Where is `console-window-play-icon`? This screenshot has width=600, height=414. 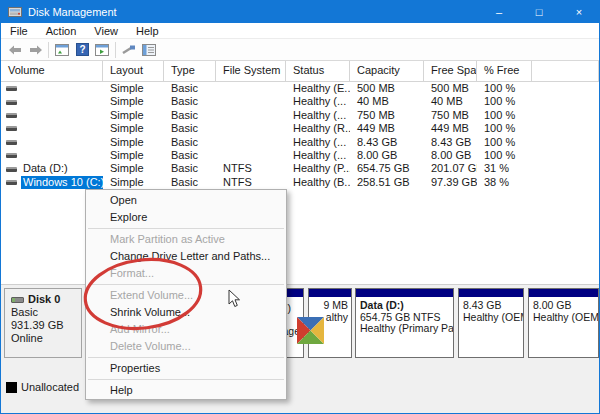 console-window-play-icon is located at coordinates (102, 50).